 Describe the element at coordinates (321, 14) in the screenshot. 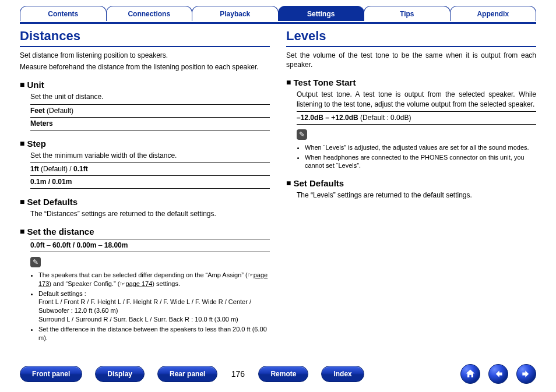

I see `tab-label: Settings` at that location.